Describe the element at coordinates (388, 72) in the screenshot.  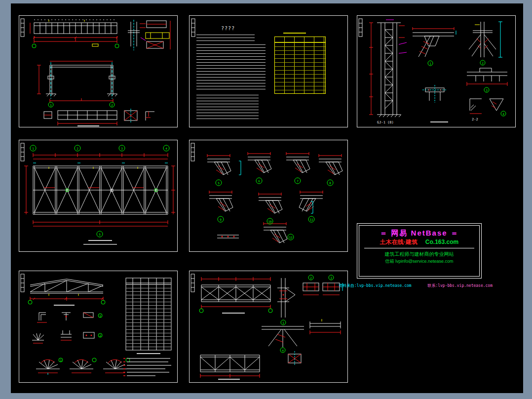
I see `column-elevation: GJ-1 (8)` at that location.